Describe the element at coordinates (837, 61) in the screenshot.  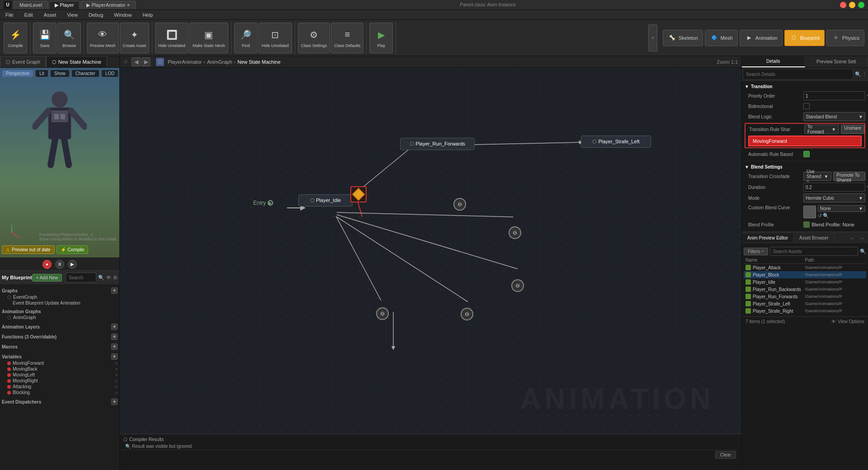
I see `preview-scene-tab: Preview Scene Sett` at that location.